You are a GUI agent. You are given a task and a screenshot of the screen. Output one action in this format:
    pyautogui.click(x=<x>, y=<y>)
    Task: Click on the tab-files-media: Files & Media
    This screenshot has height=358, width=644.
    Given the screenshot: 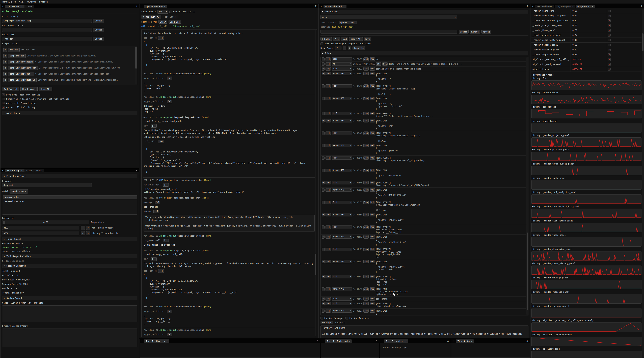 What is the action you would take?
    pyautogui.click(x=34, y=171)
    